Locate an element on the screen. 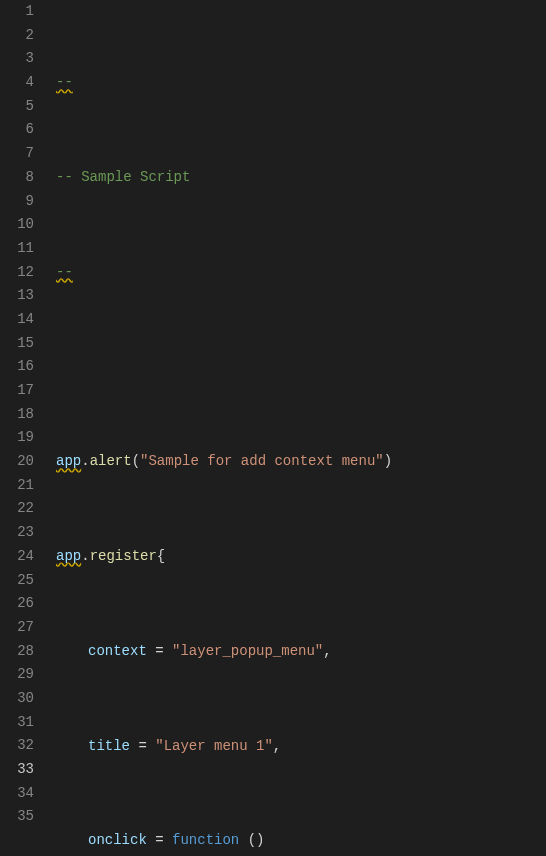 The image size is (546, 856). method-alert: alert is located at coordinates (111, 461).